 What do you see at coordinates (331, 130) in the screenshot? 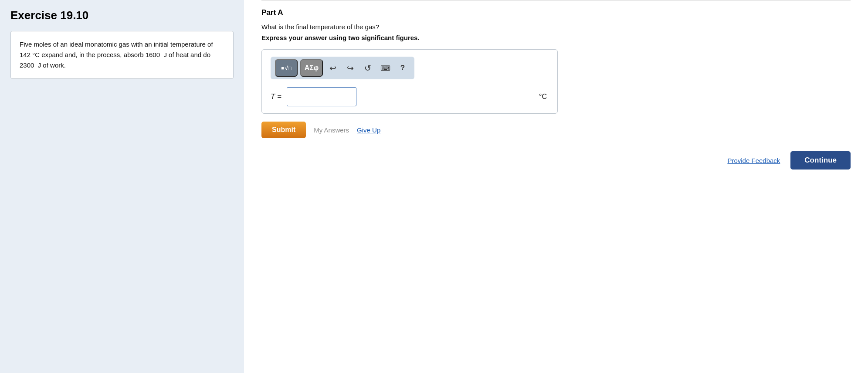
I see `my-answers-button: My Answers` at bounding box center [331, 130].